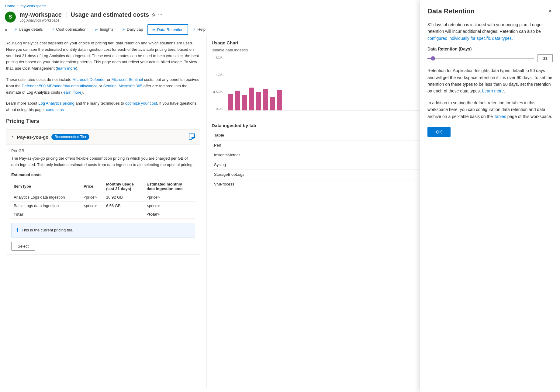  What do you see at coordinates (170, 206) in the screenshot?
I see `basic-cost: <price>` at bounding box center [170, 206].